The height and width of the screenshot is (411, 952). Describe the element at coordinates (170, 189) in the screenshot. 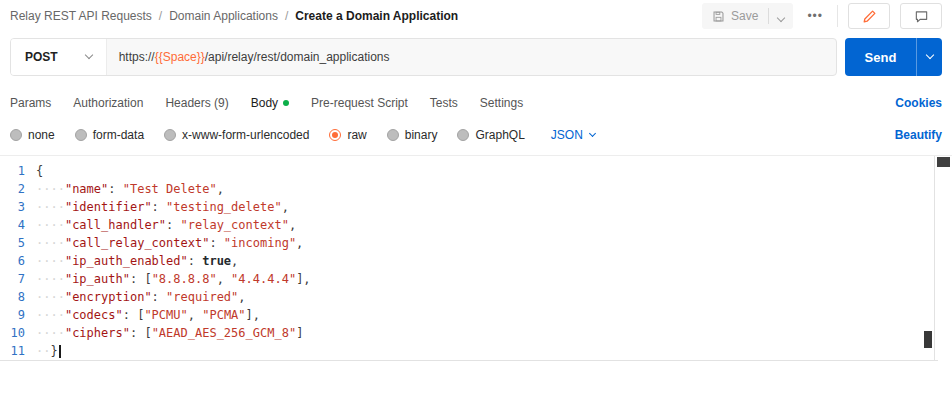

I see `code-token: "Test Delete"` at that location.